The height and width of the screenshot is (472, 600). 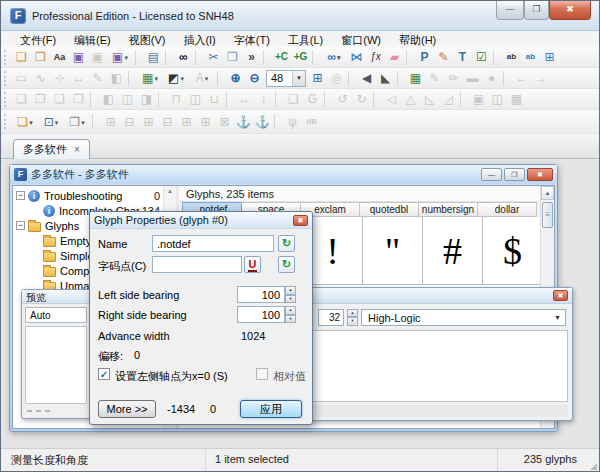 What do you see at coordinates (261, 294) in the screenshot?
I see `lsb-value: 100` at bounding box center [261, 294].